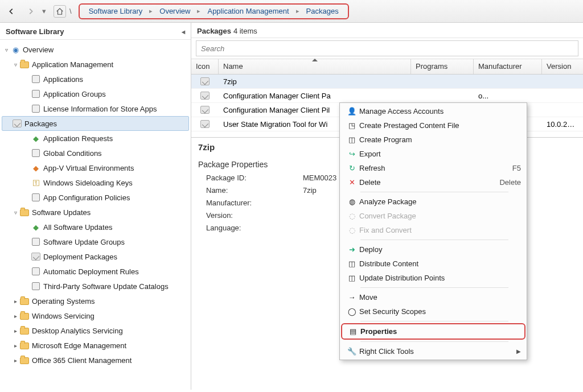 This screenshot has height=392, width=583. What do you see at coordinates (96, 360) in the screenshot?
I see `tree-node-office-365-client-management: ▸Office 365 Client Management` at bounding box center [96, 360].